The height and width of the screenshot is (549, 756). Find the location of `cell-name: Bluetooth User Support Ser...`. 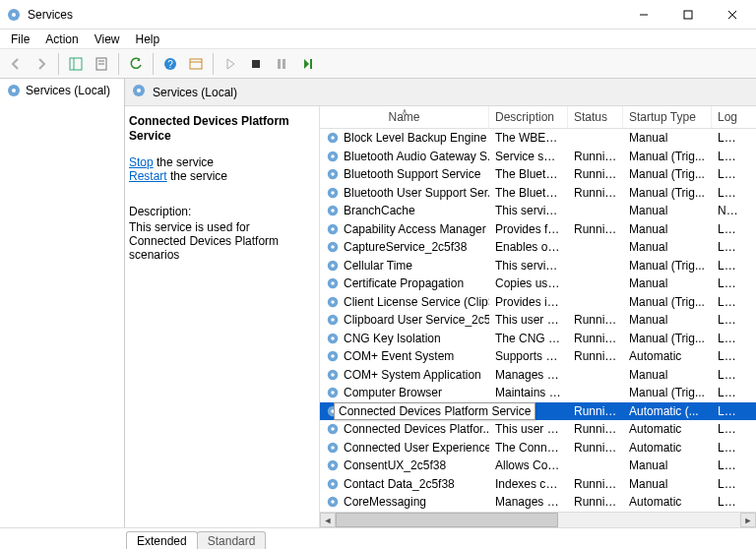

cell-name: Bluetooth User Support Ser... is located at coordinates (405, 193).